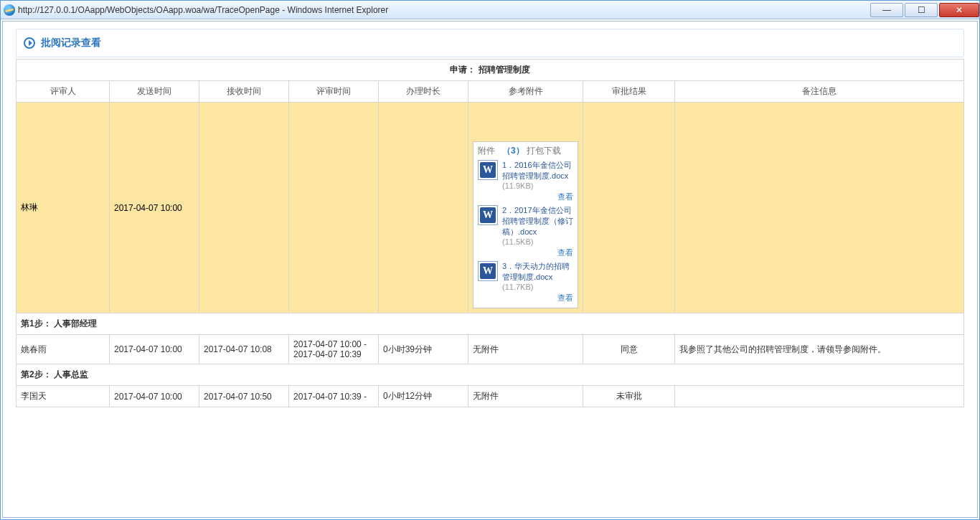  What do you see at coordinates (244, 208) in the screenshot?
I see `cell-recv-time` at bounding box center [244, 208].